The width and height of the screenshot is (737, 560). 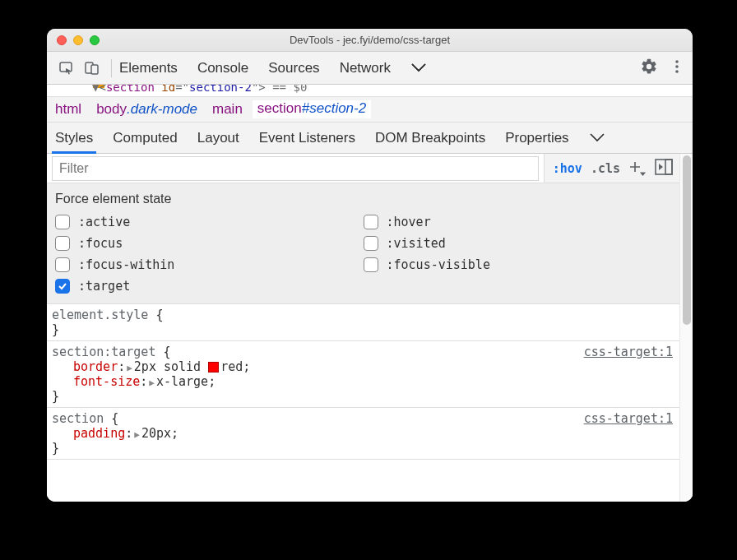 I want to click on maximize-icon, so click(x=95, y=40).